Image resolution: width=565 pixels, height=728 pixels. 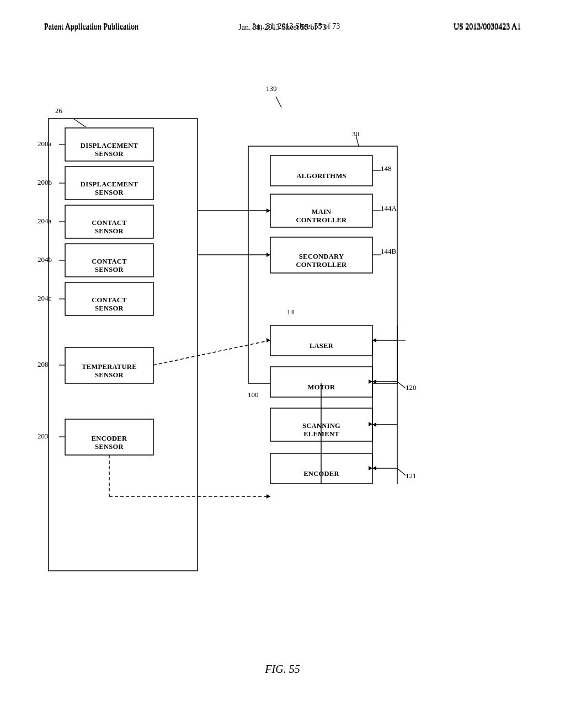 What do you see at coordinates (386, 169) in the screenshot?
I see `ref-148: 148` at bounding box center [386, 169].